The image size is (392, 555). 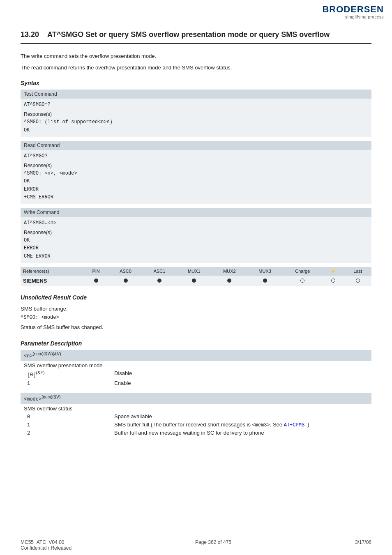 I want to click on ref-dot-asc0, so click(x=125, y=281).